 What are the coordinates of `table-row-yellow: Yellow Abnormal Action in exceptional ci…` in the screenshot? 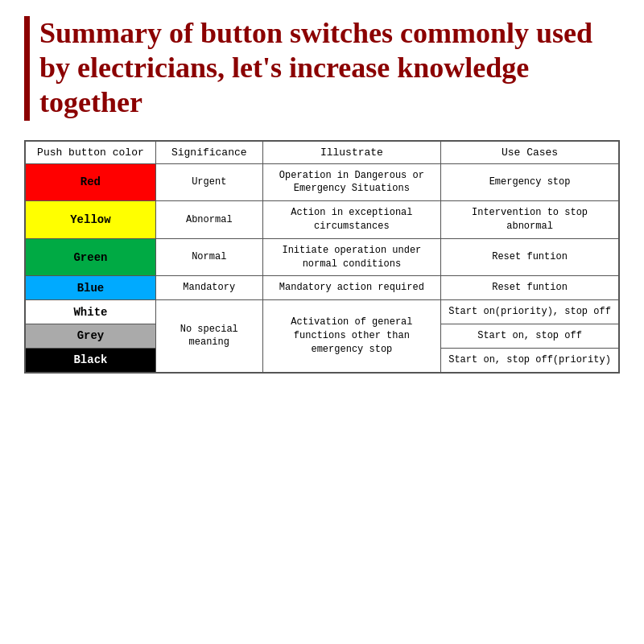 It's located at (322, 221).